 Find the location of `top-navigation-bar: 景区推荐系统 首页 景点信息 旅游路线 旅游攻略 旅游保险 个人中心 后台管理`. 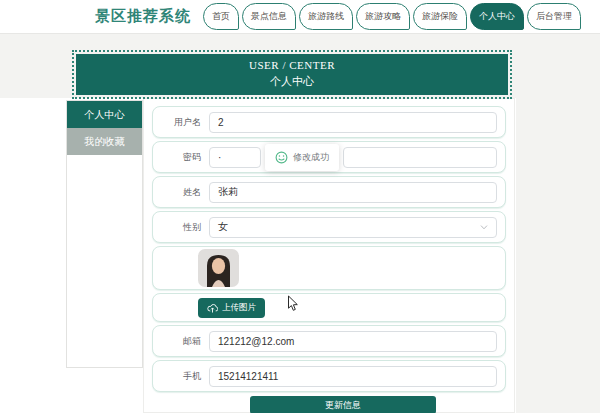

top-navigation-bar: 景区推荐系统 首页 景点信息 旅游路线 旅游攻略 旅游保险 个人中心 后台管理 is located at coordinates (300, 17).